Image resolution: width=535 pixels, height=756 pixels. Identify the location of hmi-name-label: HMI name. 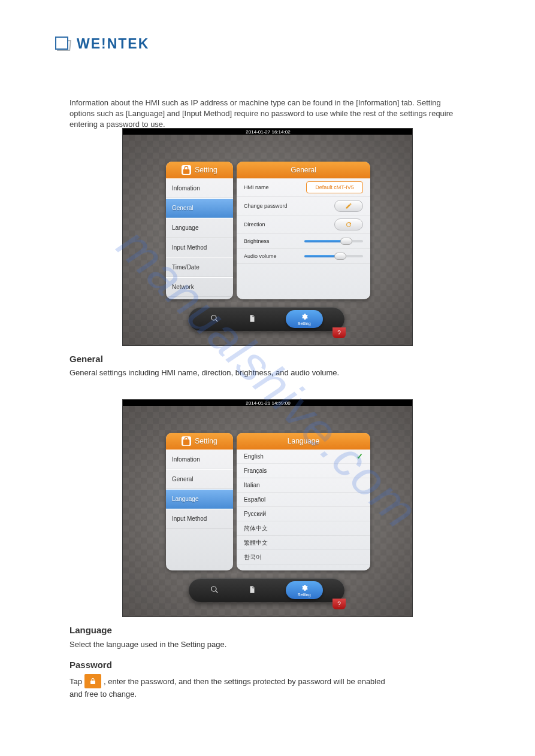
(256, 187).